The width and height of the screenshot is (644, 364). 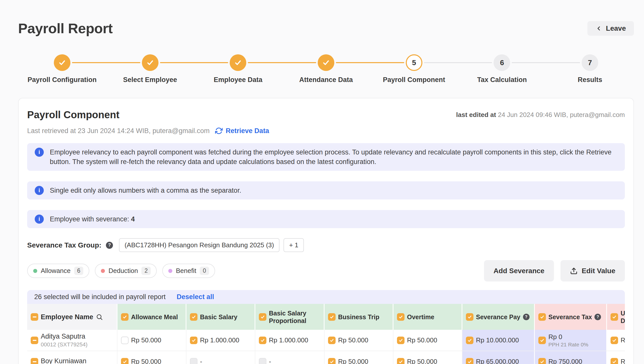 What do you see at coordinates (565, 361) in the screenshot?
I see `cell-value: Rp 750.000` at bounding box center [565, 361].